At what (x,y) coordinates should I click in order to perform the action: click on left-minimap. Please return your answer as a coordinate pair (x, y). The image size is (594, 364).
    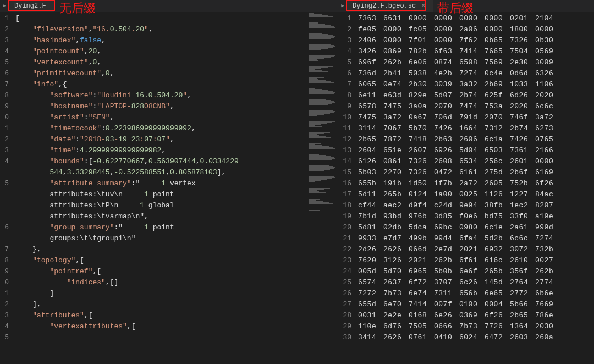
    Looking at the image, I should click on (322, 188).